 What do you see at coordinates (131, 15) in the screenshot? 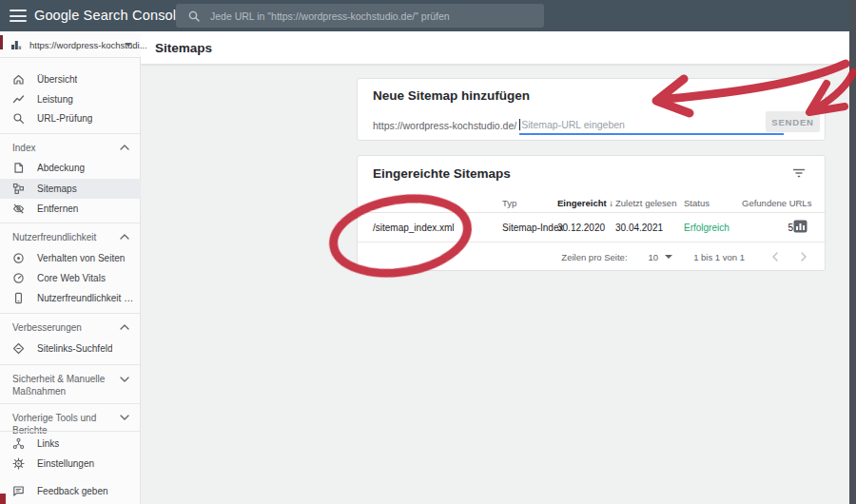
I see `app-logo-rest: Search Console` at bounding box center [131, 15].